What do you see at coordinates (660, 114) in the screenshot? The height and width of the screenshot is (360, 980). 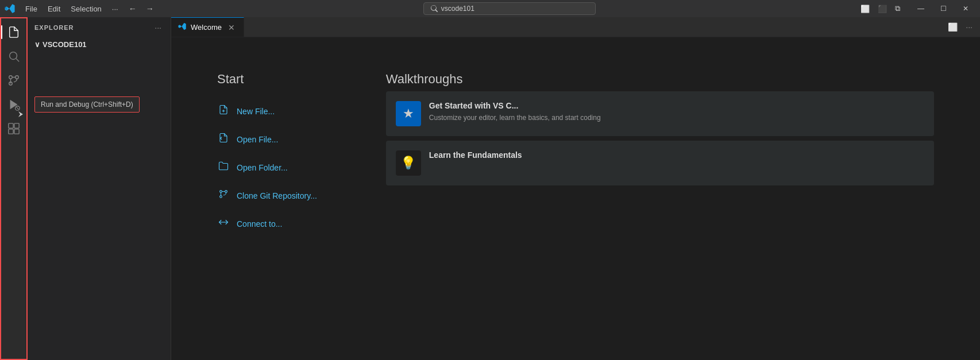 I see `walkthrough-get-started: ★ Get Started with VS C... Customize you…` at bounding box center [660, 114].